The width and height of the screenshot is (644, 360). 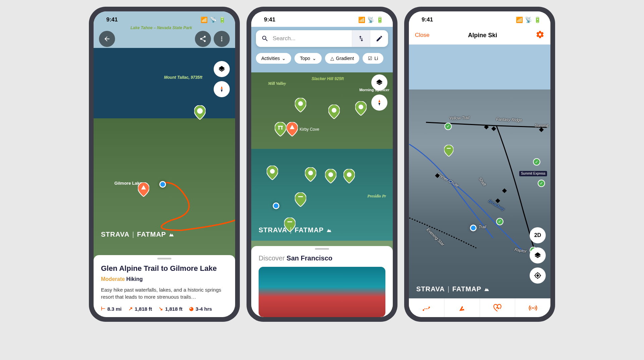 I want to click on map-side-controls, so click(x=379, y=93).